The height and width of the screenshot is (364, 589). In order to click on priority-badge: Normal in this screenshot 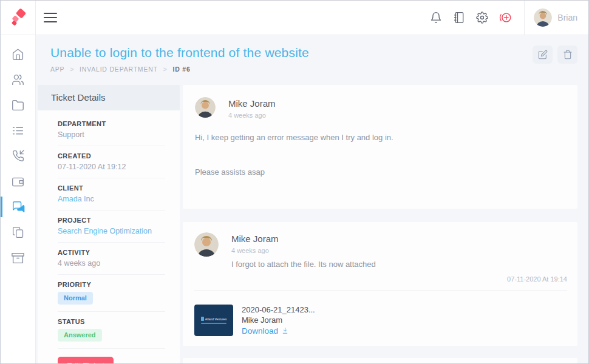, I will do `click(75, 298)`.